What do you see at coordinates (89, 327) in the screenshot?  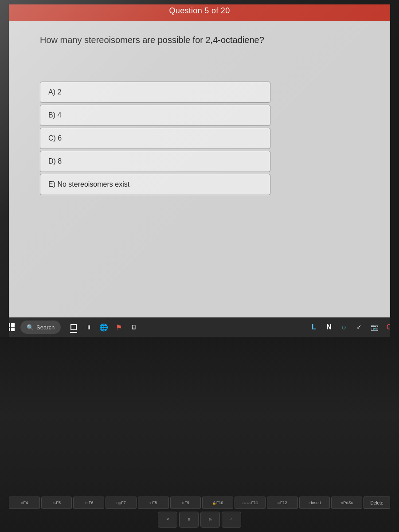 I see `media-icon: ⏸` at bounding box center [89, 327].